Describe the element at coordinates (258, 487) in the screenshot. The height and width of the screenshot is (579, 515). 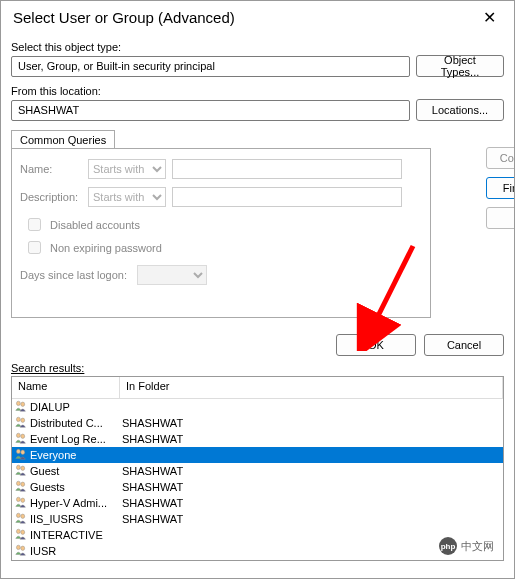
I see `table-row: GuestsSHASHWAT` at that location.